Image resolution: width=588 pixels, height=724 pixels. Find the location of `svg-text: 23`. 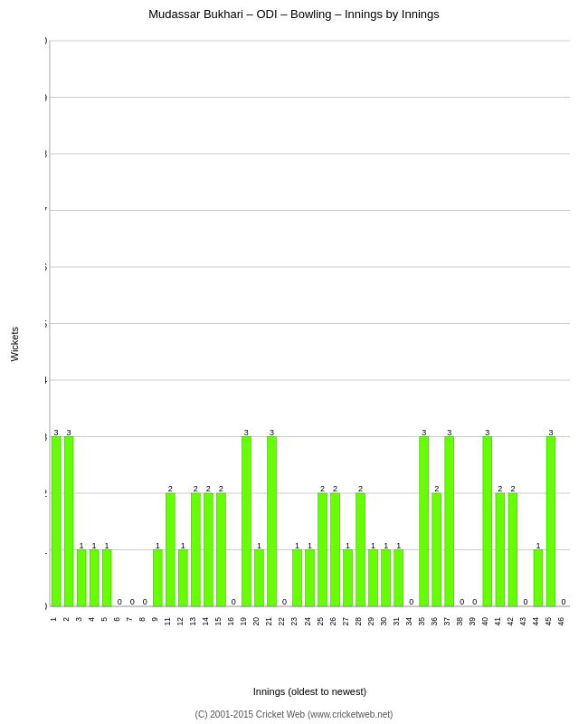

svg-text: 23 is located at coordinates (294, 622).